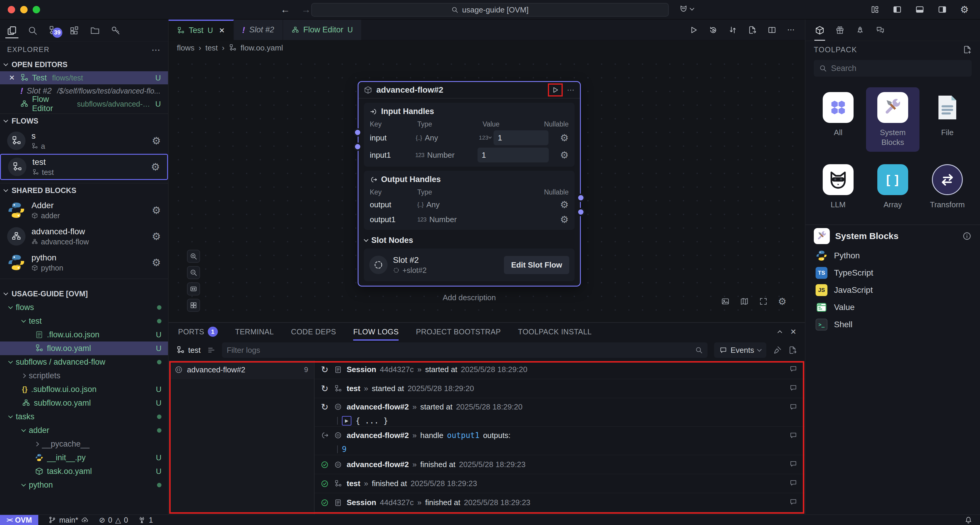 The width and height of the screenshot is (980, 525). Describe the element at coordinates (555, 90) in the screenshot. I see `run-node-icon` at that location.